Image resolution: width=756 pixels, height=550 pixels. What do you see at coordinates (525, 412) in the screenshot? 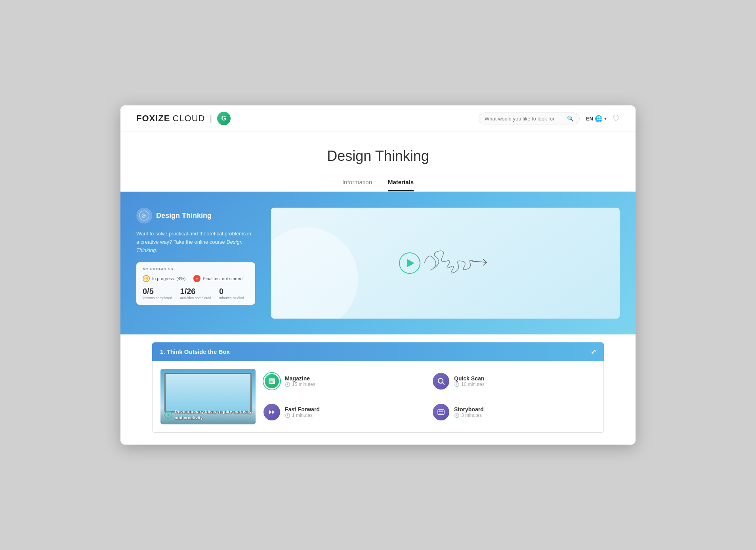
I see `storyboard-info: Storyboard 🕐 3 minutes` at bounding box center [525, 412].